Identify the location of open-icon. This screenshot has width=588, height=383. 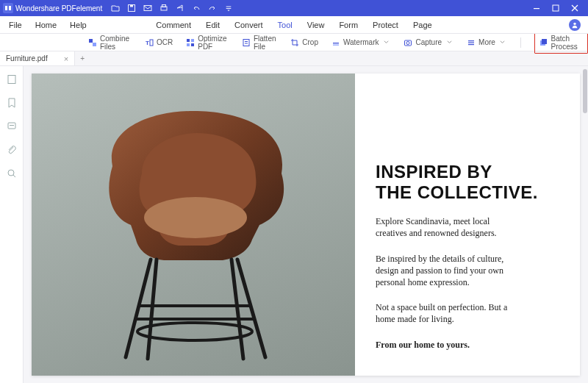
(115, 8).